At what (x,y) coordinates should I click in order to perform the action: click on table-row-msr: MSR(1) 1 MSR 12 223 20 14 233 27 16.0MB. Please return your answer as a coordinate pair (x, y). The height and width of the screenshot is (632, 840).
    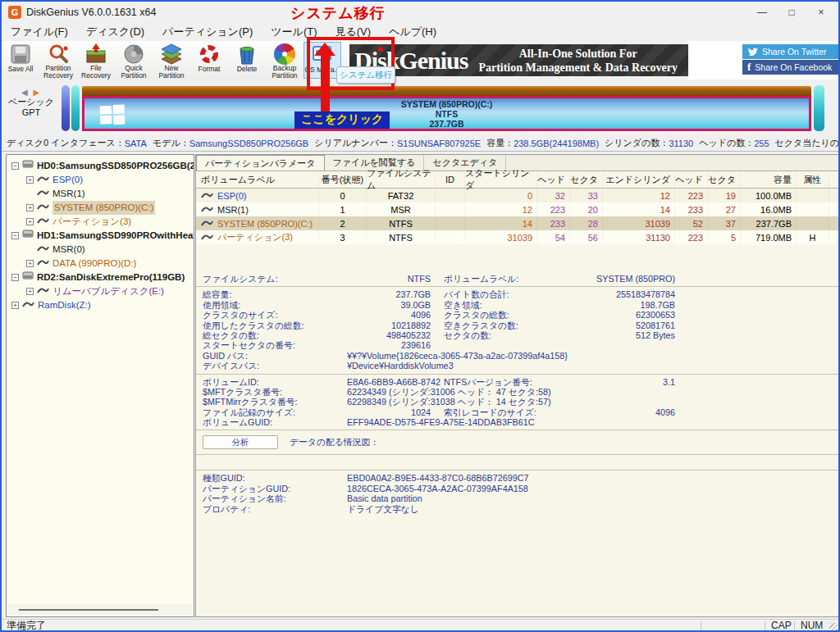
    Looking at the image, I should click on (518, 210).